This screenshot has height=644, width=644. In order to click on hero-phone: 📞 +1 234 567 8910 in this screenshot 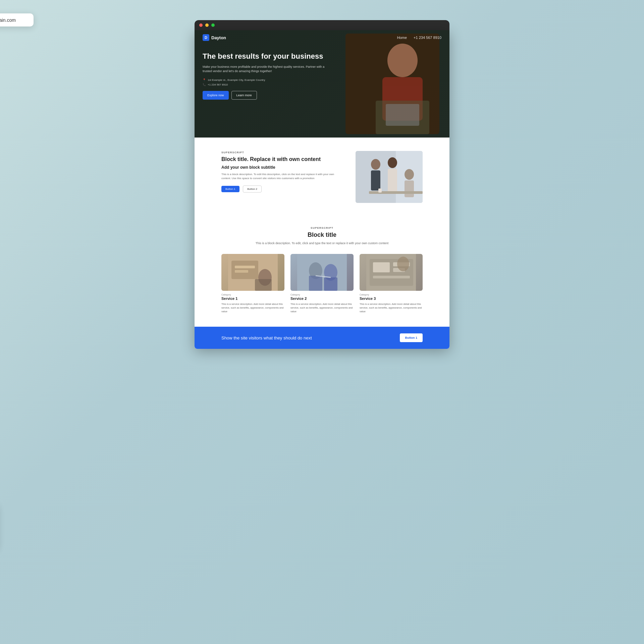, I will do `click(265, 85)`.